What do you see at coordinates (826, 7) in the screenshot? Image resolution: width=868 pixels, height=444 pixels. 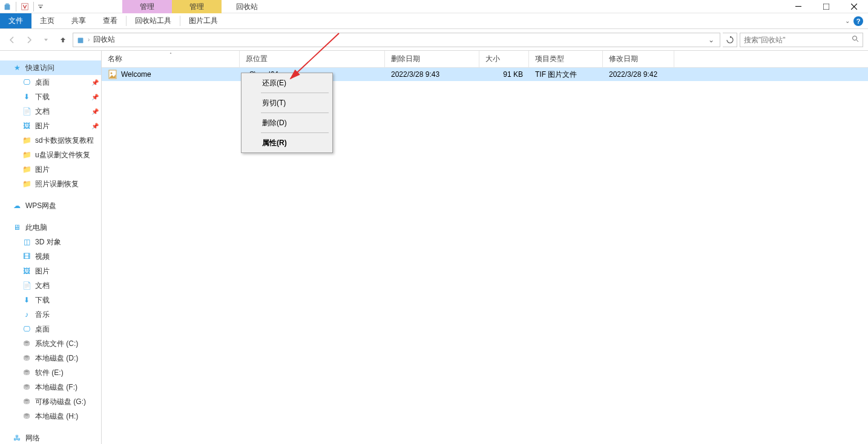 I see `maximize-button` at bounding box center [826, 7].